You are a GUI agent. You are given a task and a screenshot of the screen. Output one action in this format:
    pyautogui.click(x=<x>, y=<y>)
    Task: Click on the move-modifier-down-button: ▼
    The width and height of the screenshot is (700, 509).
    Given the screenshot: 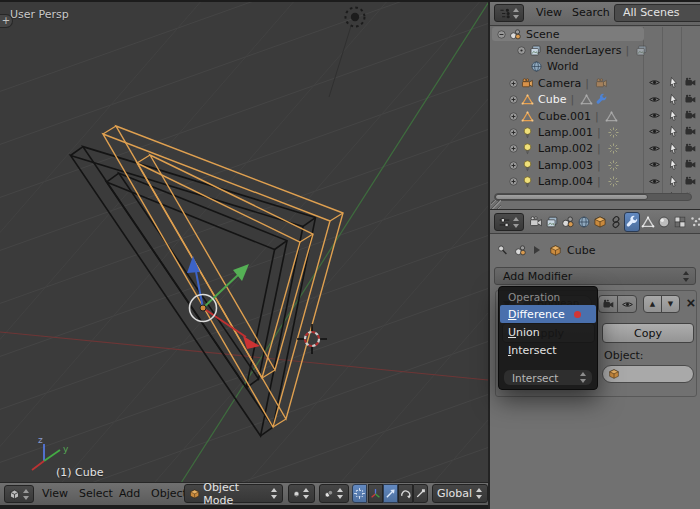 What is the action you would take?
    pyautogui.click(x=670, y=304)
    